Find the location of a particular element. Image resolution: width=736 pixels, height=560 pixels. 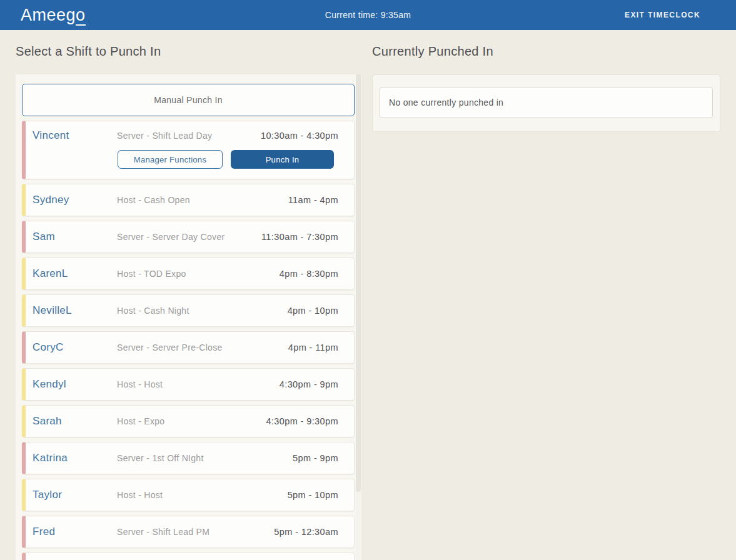

shift-time: 10:30am - 4:30pm is located at coordinates (300, 136).